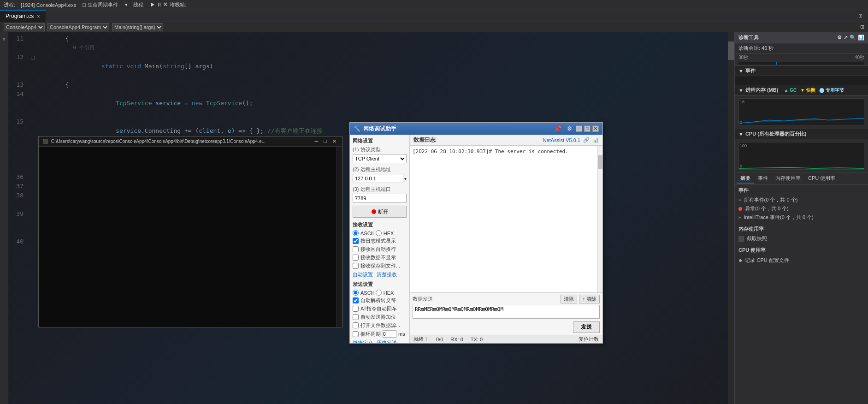 The width and height of the screenshot is (868, 404). I want to click on cpu-chart: 100 0, so click(801, 156).